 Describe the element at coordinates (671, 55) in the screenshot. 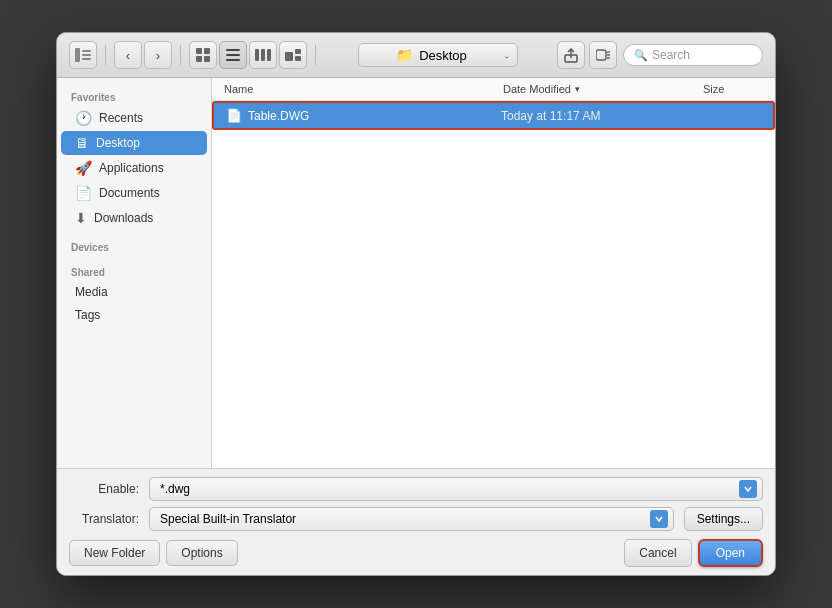

I see `search-placeholder: Search` at that location.